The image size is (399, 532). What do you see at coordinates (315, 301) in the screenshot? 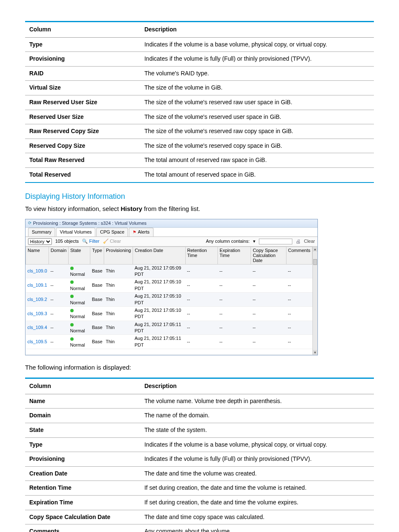
I see `scrollbar: ▴ ▾` at bounding box center [315, 301].